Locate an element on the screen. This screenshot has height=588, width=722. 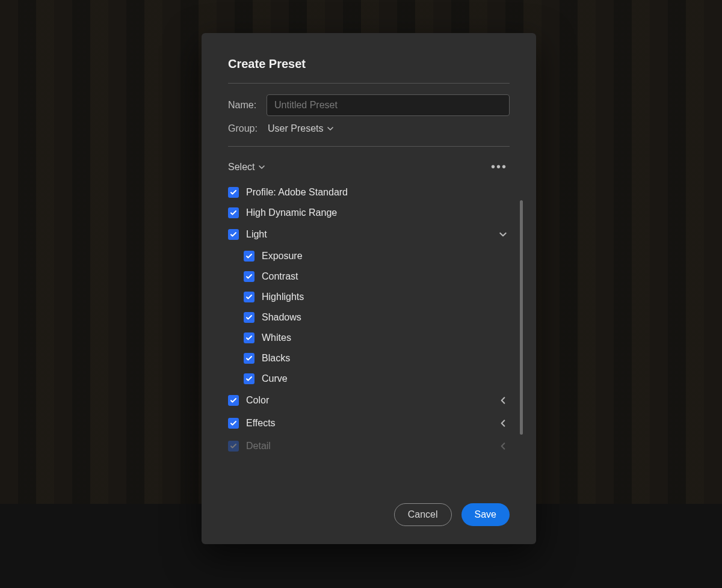
scrollbar-track is located at coordinates (521, 334).